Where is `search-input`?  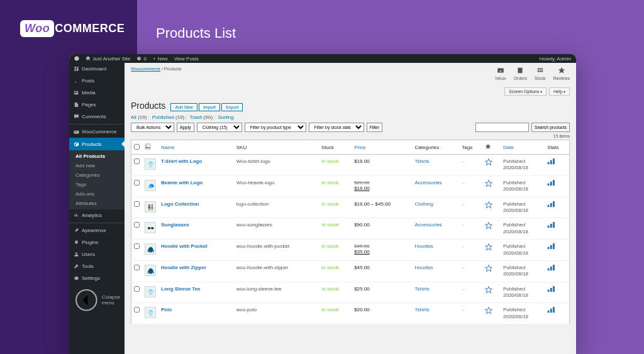
search-input is located at coordinates (502, 127).